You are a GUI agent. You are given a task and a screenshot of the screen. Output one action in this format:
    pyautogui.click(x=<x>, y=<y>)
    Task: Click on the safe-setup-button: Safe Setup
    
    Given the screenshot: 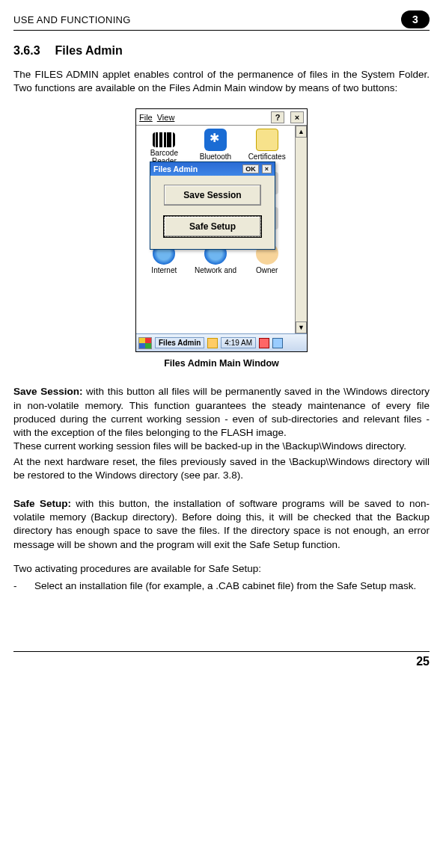 What is the action you would take?
    pyautogui.click(x=213, y=227)
    